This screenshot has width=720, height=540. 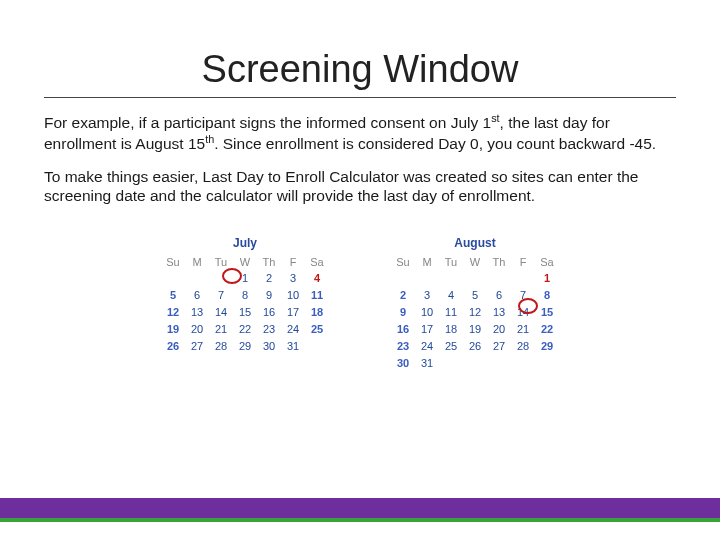 I want to click on calendar-day: 17, so click(x=427, y=330).